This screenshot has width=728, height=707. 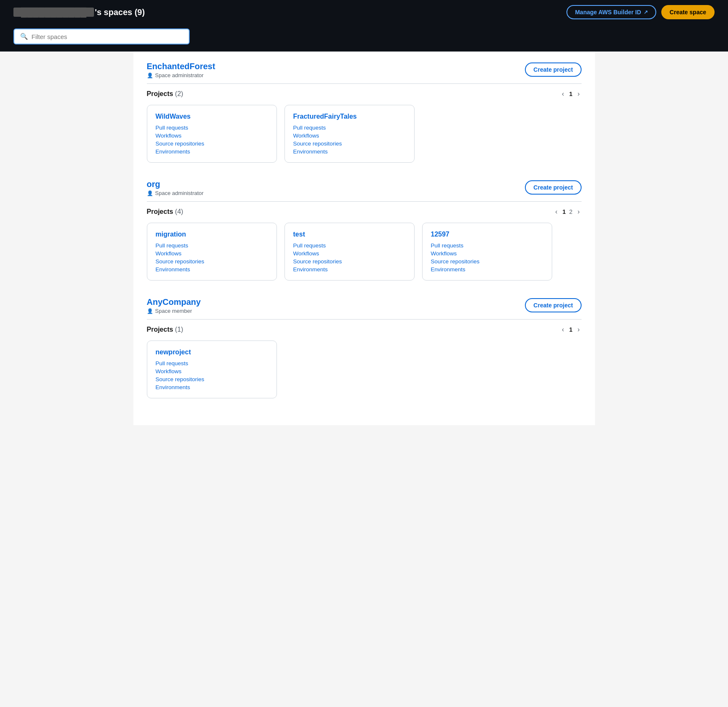 What do you see at coordinates (54, 12) in the screenshot?
I see `title-username: ███████████` at bounding box center [54, 12].